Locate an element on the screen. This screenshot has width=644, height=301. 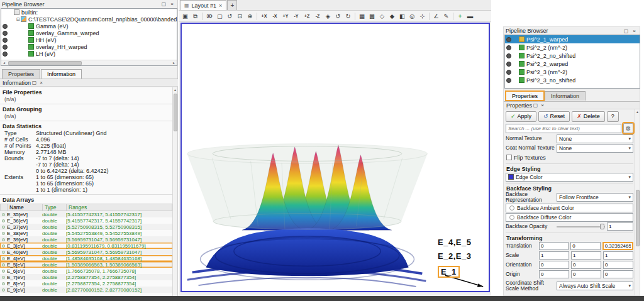
orientation-z-input is located at coordinates (618, 265).